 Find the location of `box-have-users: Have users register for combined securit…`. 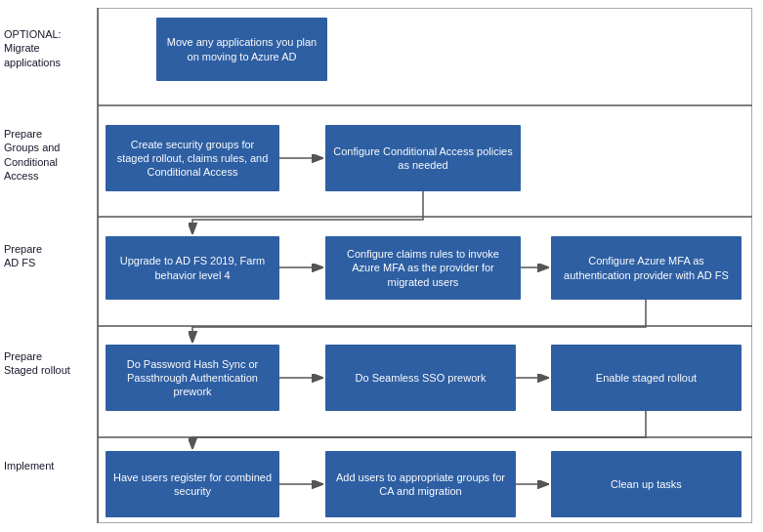

box-have-users: Have users register for combined securit… is located at coordinates (192, 484).